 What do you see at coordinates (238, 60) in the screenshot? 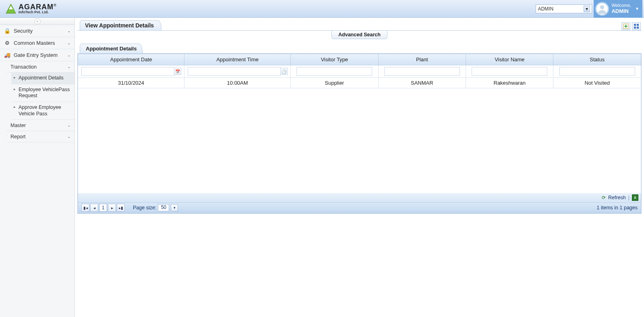
I see `col-appointment-time: Appointment Time` at bounding box center [238, 60].